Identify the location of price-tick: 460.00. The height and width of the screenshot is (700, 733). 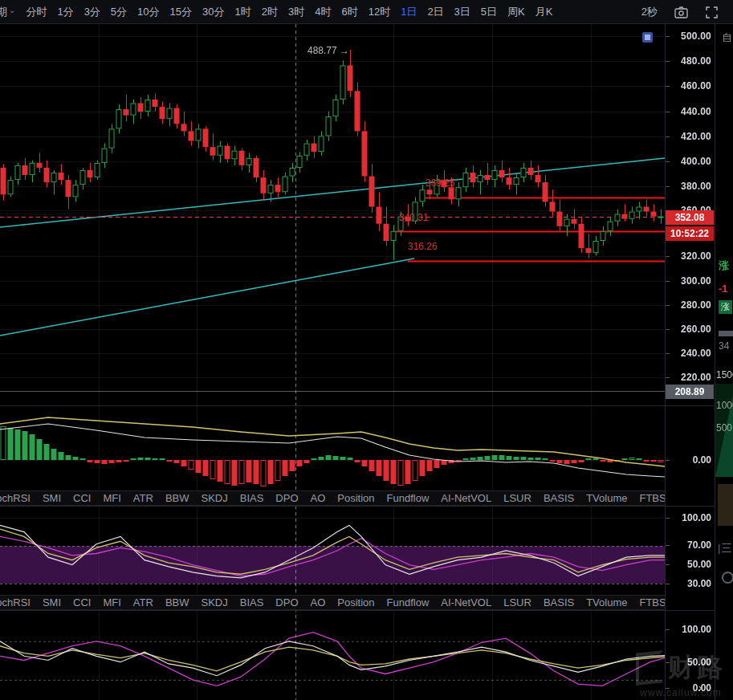
(688, 86).